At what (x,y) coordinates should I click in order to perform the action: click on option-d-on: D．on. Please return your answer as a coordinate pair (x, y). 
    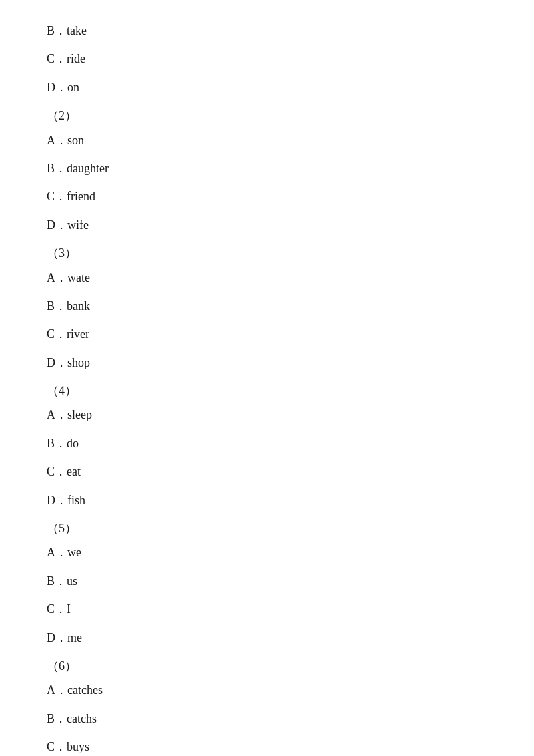
    Looking at the image, I should click on (267, 87).